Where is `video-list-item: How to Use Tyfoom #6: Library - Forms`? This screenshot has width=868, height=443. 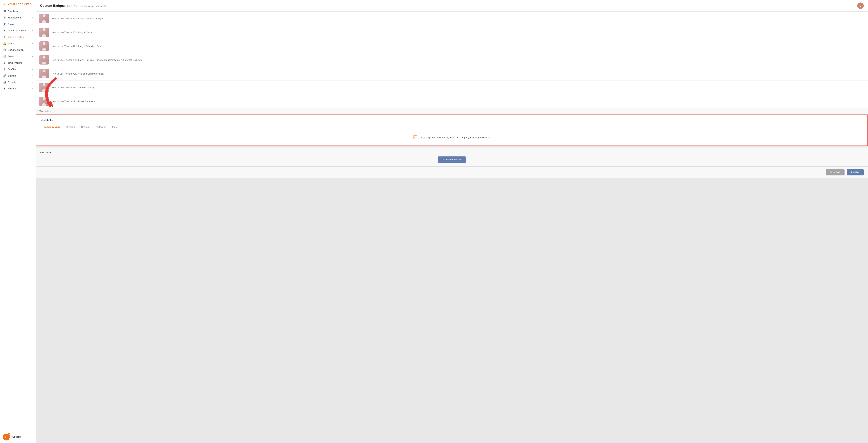
video-list-item: How to Use Tyfoom #6: Library - Forms is located at coordinates (452, 32).